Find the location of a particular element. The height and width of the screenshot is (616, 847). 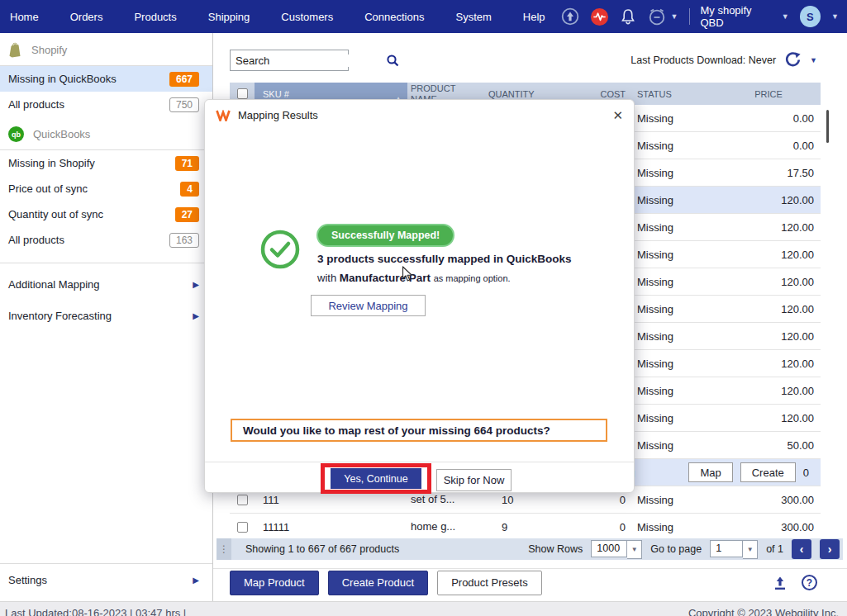

sidebar-item-all-products-shopify: All products 750 is located at coordinates (106, 104).